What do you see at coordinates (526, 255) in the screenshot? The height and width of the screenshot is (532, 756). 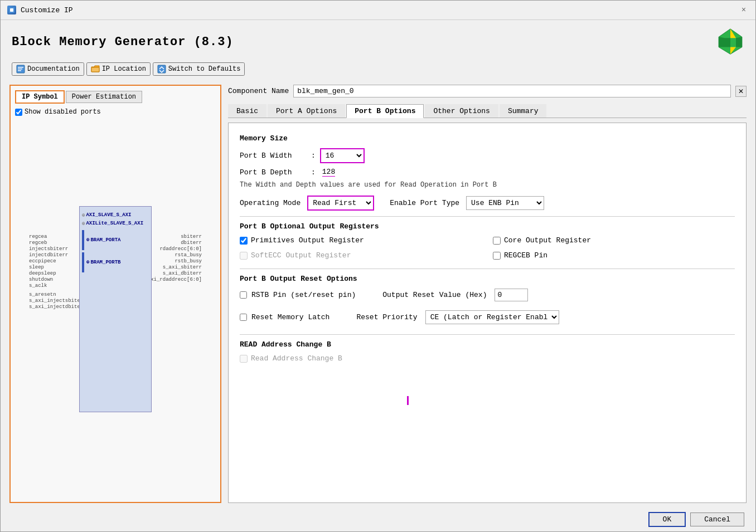 I see `regceb-pin-label: REGCEB Pin` at bounding box center [526, 255].